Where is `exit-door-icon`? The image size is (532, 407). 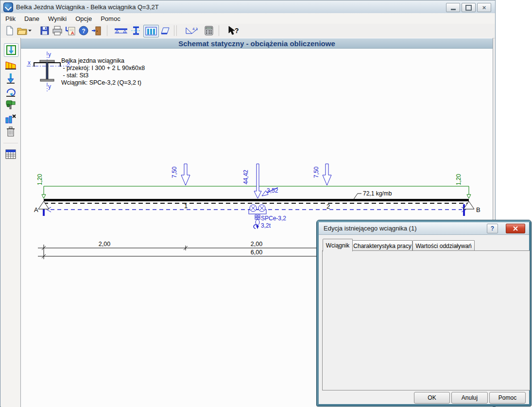
exit-door-icon is located at coordinates (97, 31).